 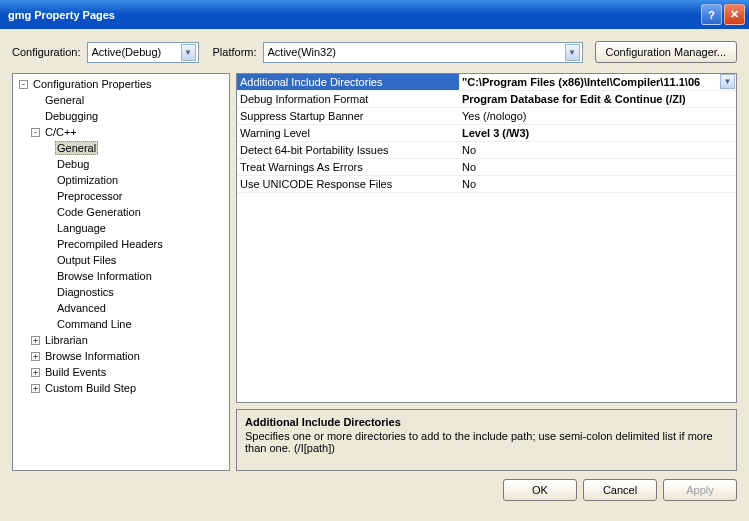 I want to click on tree-item-cc-lang: Language, so click(x=121, y=228).